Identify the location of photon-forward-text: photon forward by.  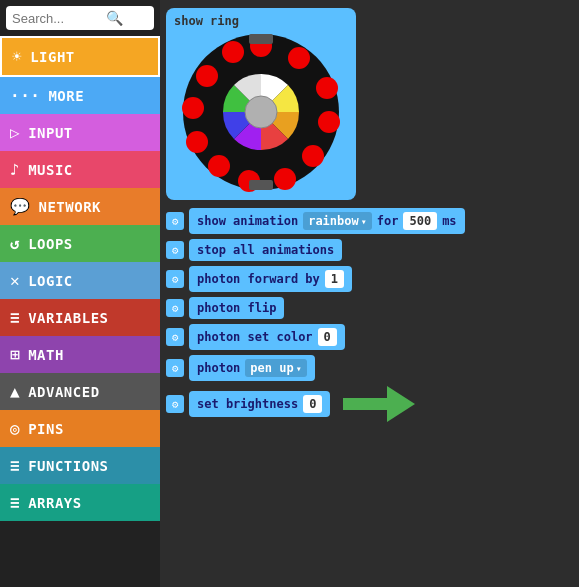
(258, 279).